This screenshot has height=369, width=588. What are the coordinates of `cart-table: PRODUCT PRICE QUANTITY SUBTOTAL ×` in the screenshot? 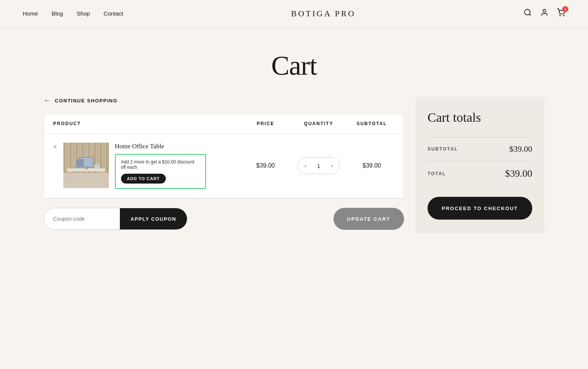 It's located at (224, 156).